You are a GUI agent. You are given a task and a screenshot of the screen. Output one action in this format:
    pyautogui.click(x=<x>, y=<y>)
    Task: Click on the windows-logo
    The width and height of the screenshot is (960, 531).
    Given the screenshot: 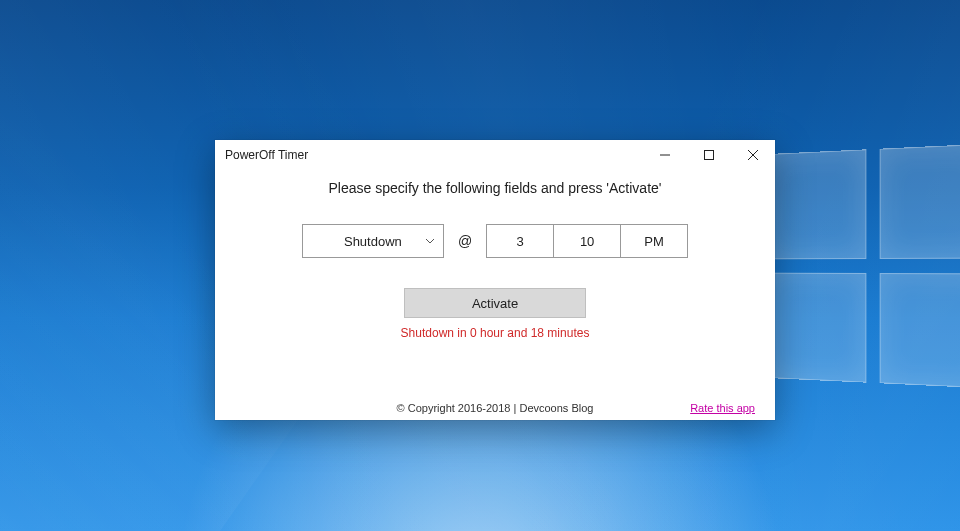 What is the action you would take?
    pyautogui.click(x=864, y=266)
    